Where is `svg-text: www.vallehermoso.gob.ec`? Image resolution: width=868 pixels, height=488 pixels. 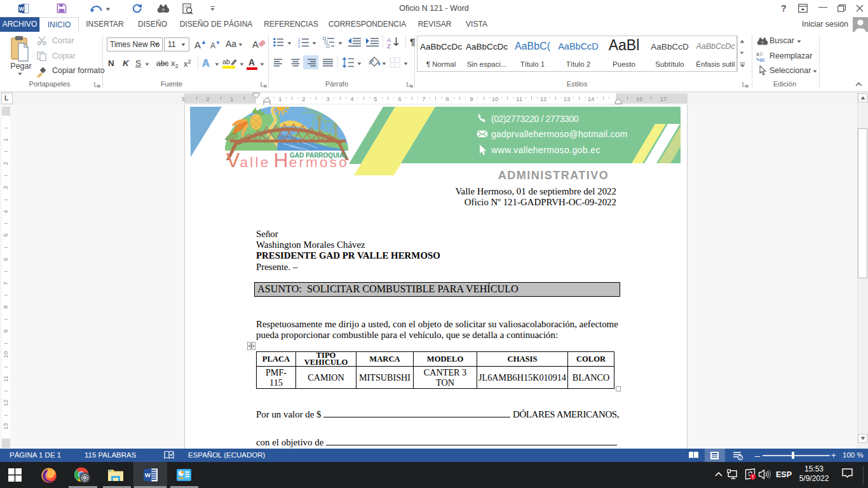
svg-text: www.vallehermoso.gob.ec is located at coordinates (545, 150).